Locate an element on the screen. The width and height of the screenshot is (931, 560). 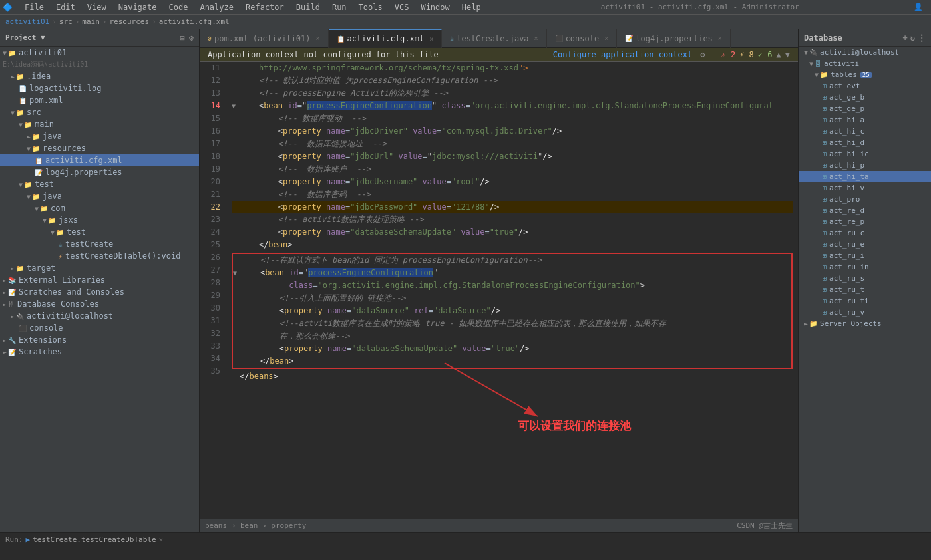
menu-edit: Edit is located at coordinates (65, 7).